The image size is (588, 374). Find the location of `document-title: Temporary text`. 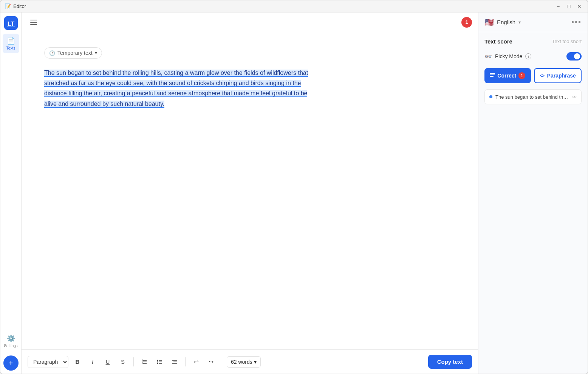

document-title: Temporary text is located at coordinates (75, 53).